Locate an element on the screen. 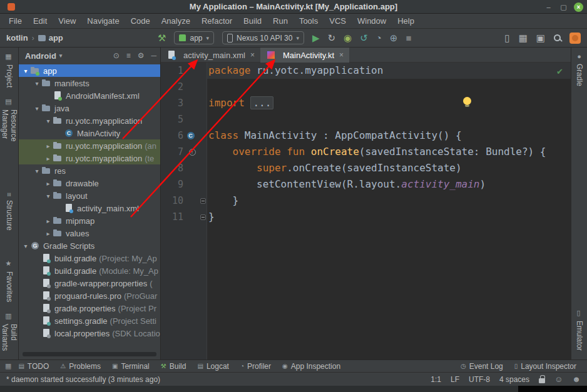 This screenshot has width=587, height=392. tree-item-ru-yotc-myapplication-te: ▸ru.yotc.myapplication (te is located at coordinates (89, 158).